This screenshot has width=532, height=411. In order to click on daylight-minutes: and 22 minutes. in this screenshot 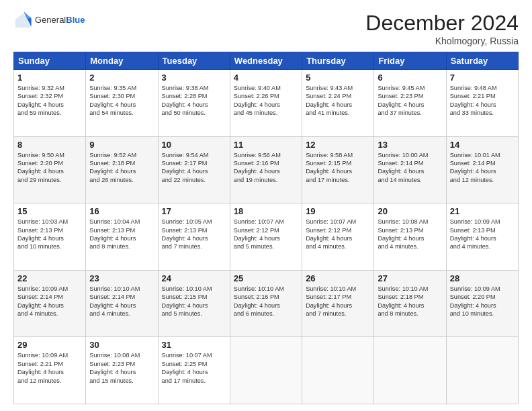, I will do `click(184, 180)`.